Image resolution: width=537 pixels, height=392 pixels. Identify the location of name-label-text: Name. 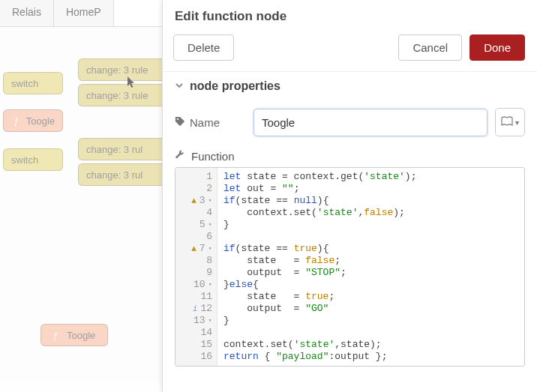
(205, 123).